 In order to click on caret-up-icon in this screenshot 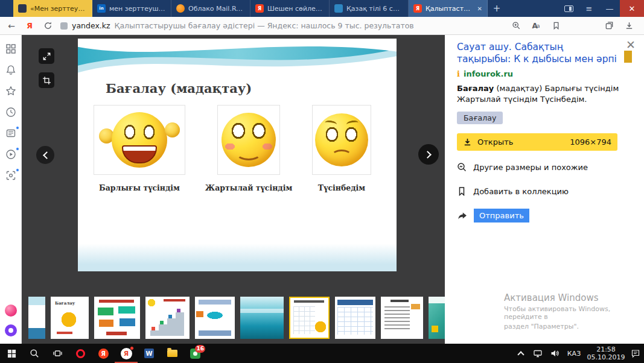, I will do `click(520, 355)`.